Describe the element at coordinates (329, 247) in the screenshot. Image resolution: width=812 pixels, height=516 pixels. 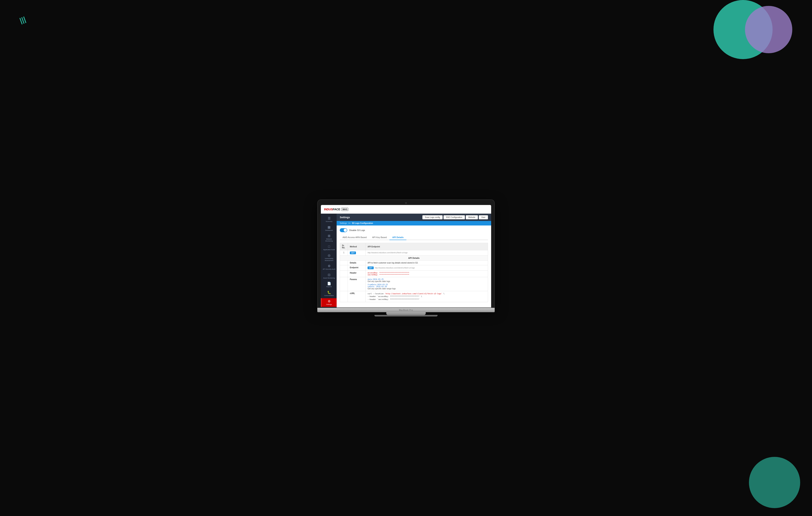
I see `application-audit-icon: □` at that location.